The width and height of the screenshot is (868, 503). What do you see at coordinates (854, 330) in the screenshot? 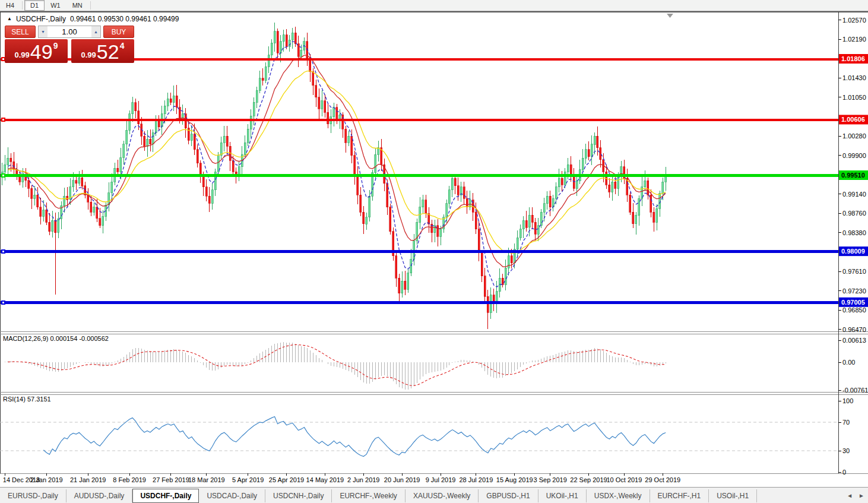
I see `price-axis-tick-label: 0.96470` at bounding box center [854, 330].